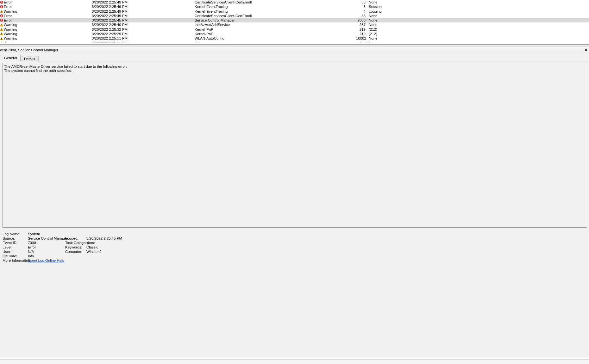 Image resolution: width=589 pixels, height=364 pixels. I want to click on close-icon: ✕, so click(586, 50).